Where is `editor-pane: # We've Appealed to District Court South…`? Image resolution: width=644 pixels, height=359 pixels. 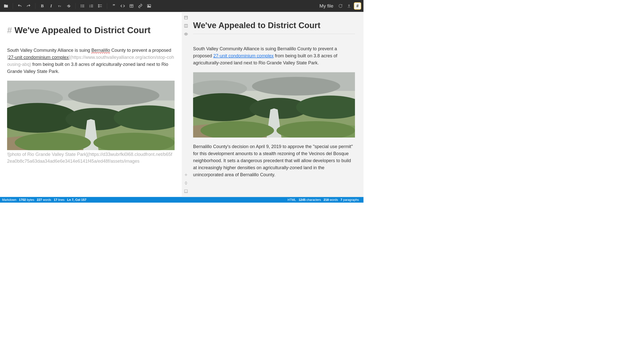 editor-pane: # We've Appealed to District Court South… is located at coordinates (91, 104).